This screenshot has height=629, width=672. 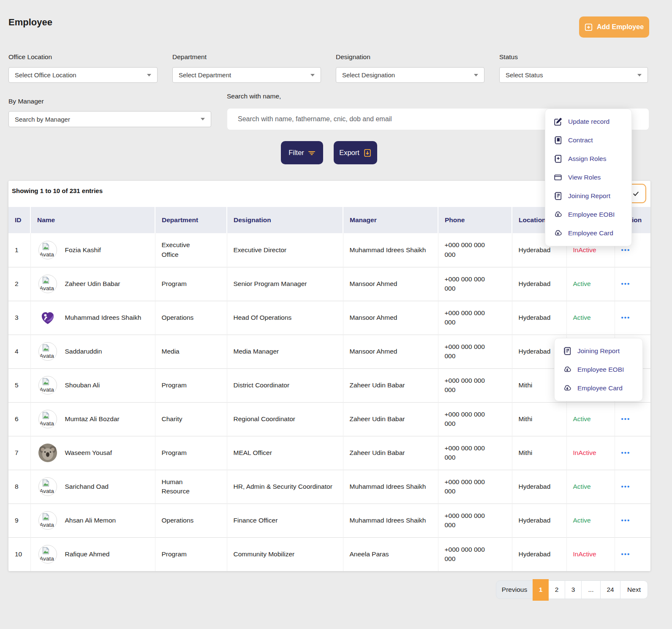 What do you see at coordinates (585, 453) in the screenshot?
I see `status-badge: InActive` at bounding box center [585, 453].